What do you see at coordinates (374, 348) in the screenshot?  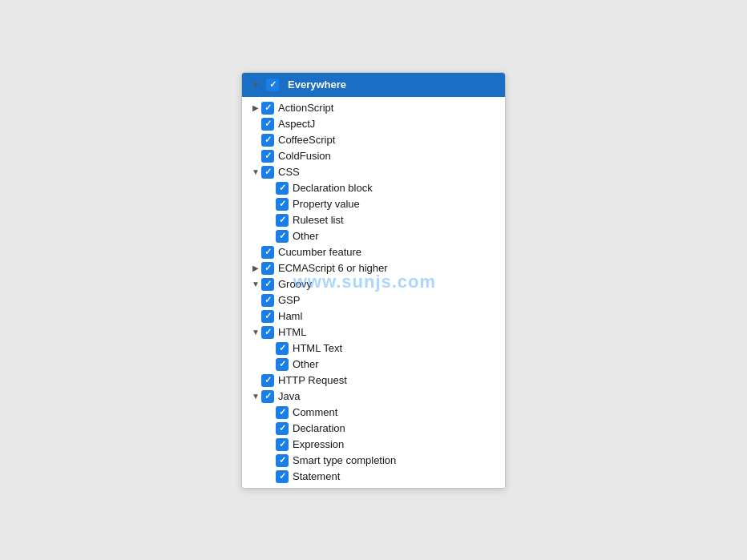 I see `tree-item: HTML Text` at bounding box center [374, 348].